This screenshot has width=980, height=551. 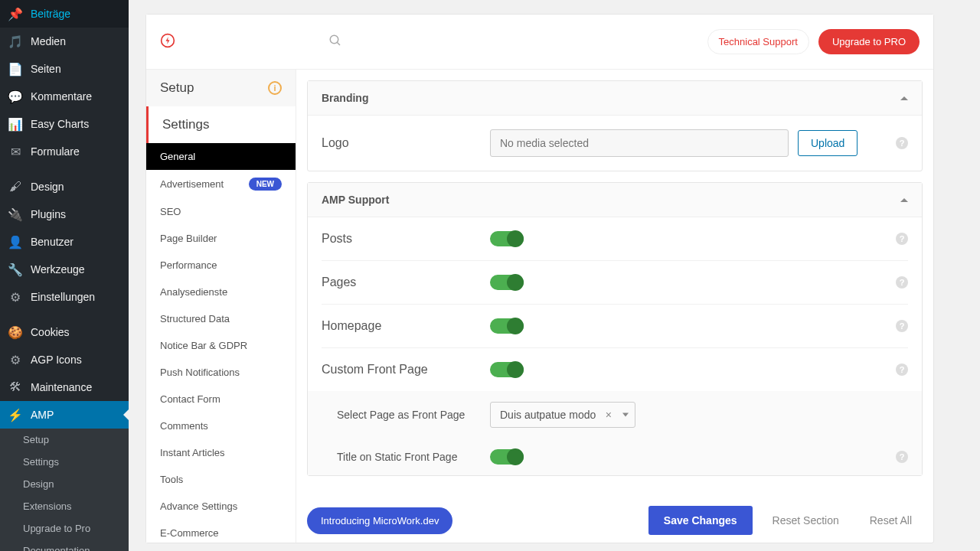 What do you see at coordinates (220, 125) in the screenshot?
I see `subsection-settings: Settings` at bounding box center [220, 125].